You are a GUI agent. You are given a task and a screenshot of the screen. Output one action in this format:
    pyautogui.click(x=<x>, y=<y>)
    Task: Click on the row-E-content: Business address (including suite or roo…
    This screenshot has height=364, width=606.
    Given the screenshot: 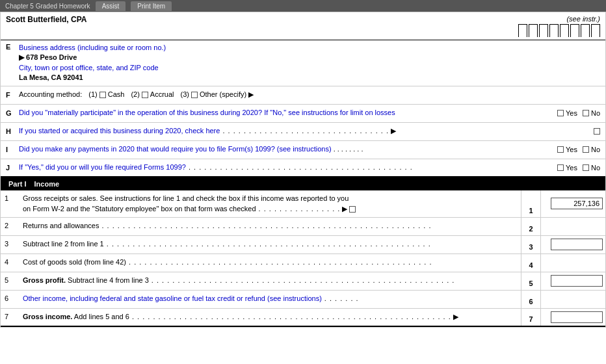 What is the action you would take?
    pyautogui.click(x=310, y=63)
    